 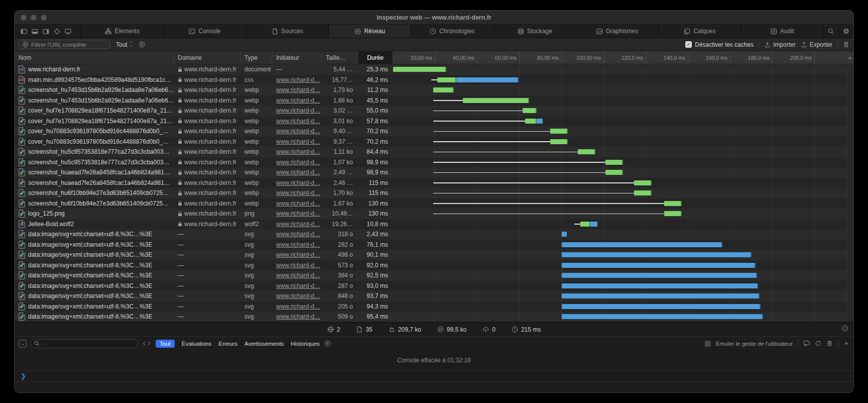 I want to click on help-icon: ?, so click(x=845, y=329).